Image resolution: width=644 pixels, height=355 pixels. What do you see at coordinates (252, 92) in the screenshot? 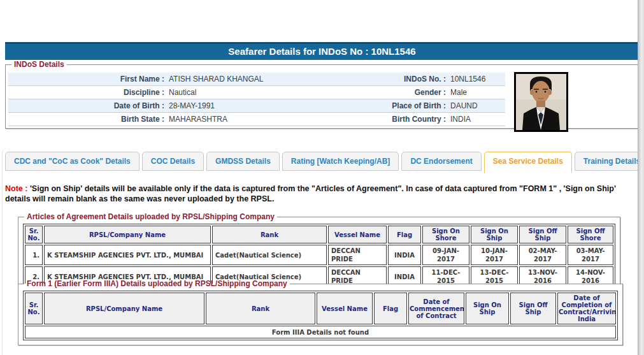
I see `discipline-value: Nautical` at bounding box center [252, 92].